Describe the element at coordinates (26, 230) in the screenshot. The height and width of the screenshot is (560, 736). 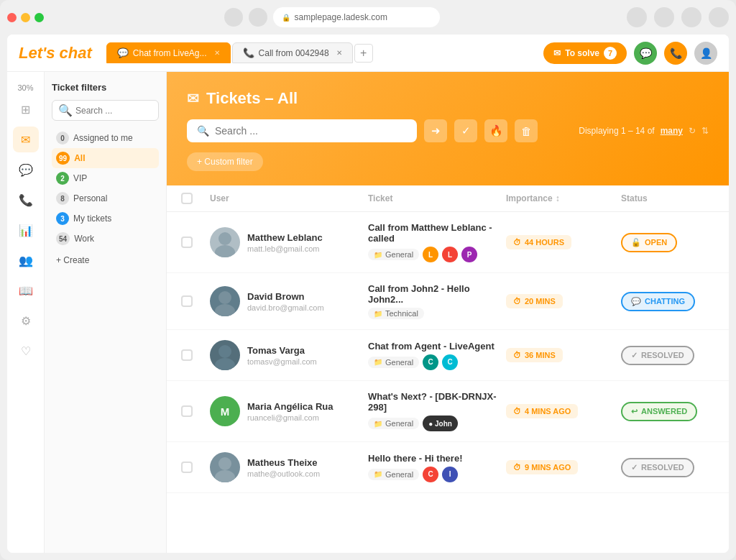
I see `sidebar-item-reports: 📊` at that location.